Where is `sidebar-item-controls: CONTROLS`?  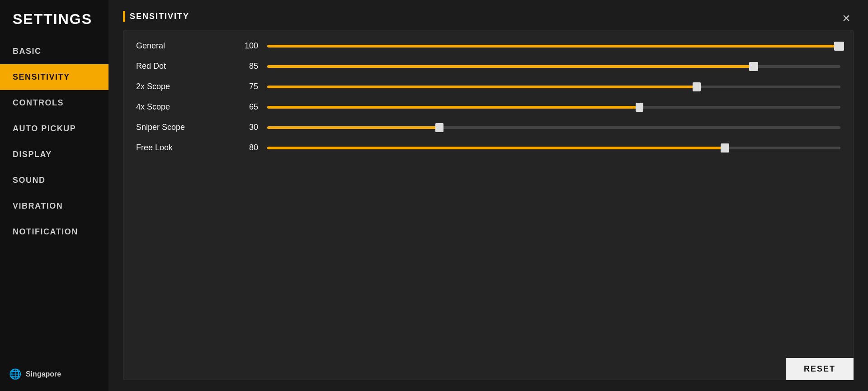
sidebar-item-controls: CONTROLS is located at coordinates (54, 103).